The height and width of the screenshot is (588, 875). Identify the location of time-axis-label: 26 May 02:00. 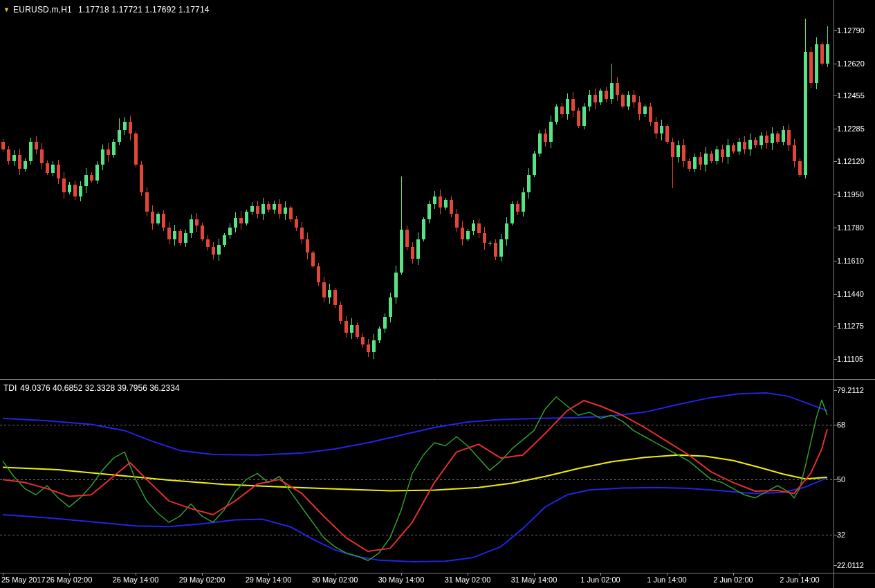
(69, 580).